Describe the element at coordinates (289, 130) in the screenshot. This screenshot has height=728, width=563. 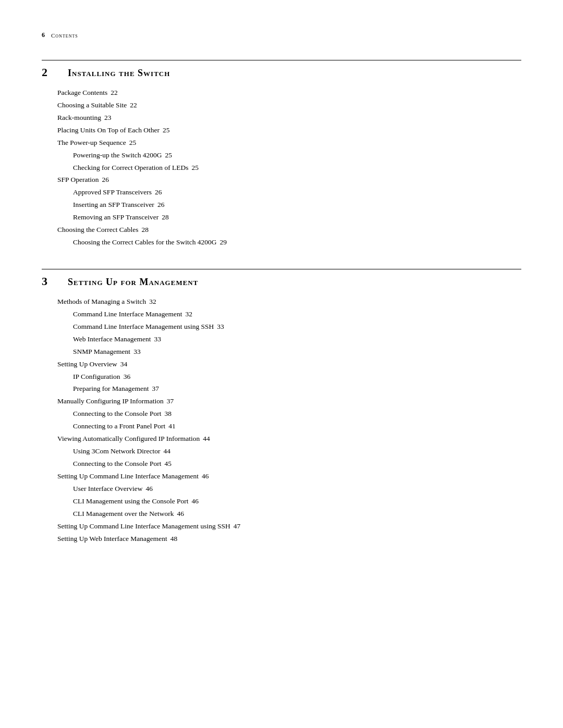
I see `toc-entry: Placing Units On Top of Each Other25` at that location.